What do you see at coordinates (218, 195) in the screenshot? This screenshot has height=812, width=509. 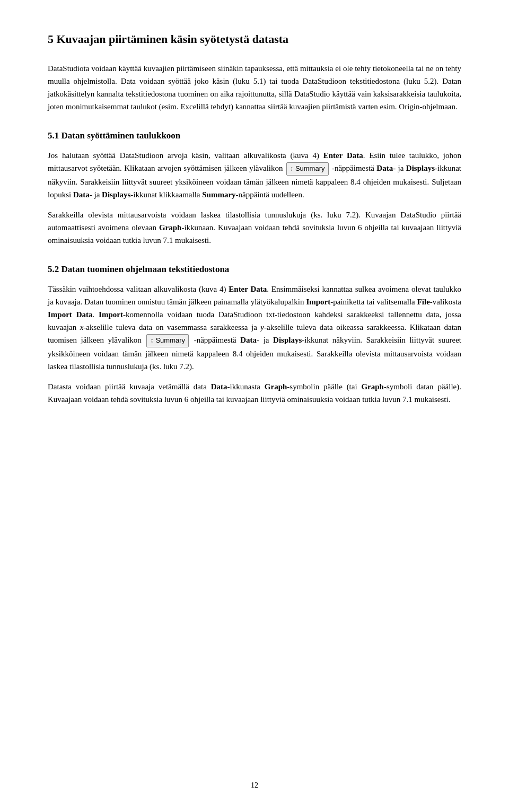 I see `summary-text-ref: Summary` at bounding box center [218, 195].